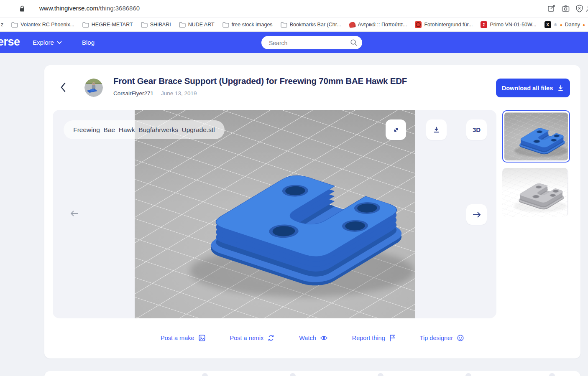  What do you see at coordinates (64, 87) in the screenshot?
I see `back-chevron-icon` at bounding box center [64, 87].